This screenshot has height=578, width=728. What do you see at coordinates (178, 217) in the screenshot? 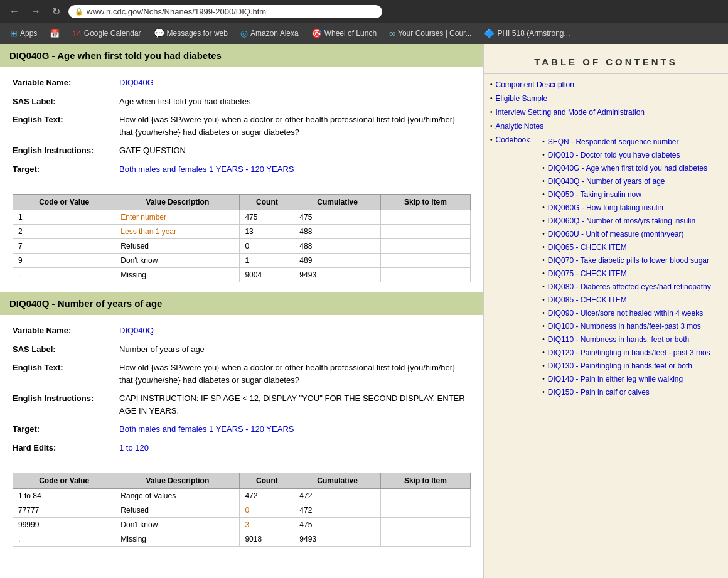
I see `cell-desc: Enter number` at bounding box center [178, 217].